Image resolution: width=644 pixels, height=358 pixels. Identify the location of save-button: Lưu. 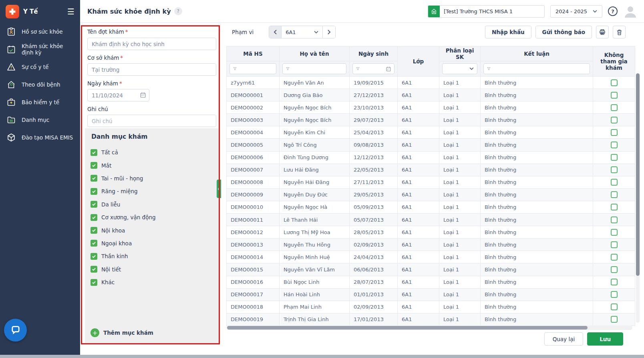
(605, 339).